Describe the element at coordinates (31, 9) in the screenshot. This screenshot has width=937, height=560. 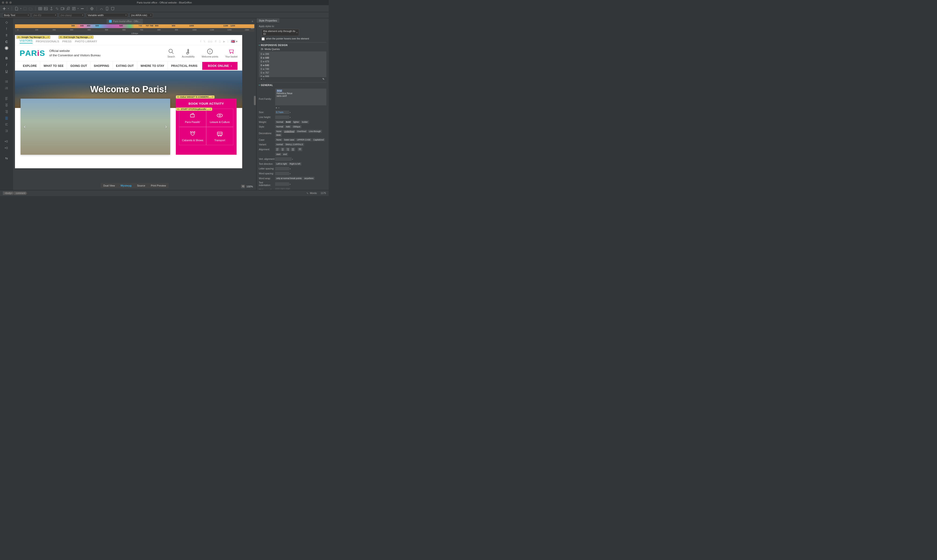
I see `folder-icon` at that location.